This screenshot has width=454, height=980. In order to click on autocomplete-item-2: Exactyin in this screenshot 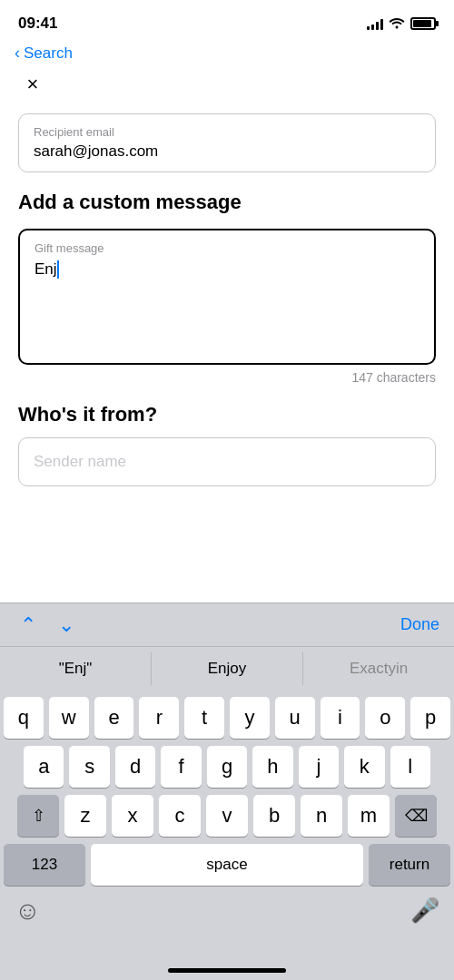, I will do `click(379, 669)`.